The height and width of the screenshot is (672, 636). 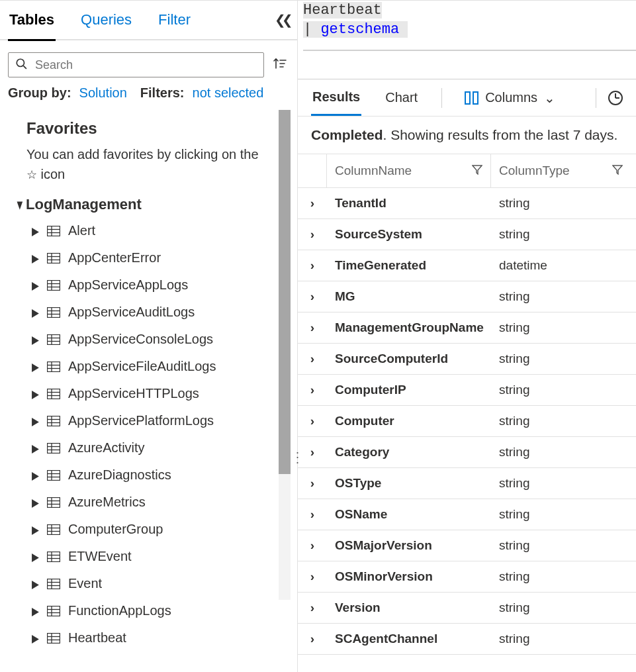 What do you see at coordinates (134, 393) in the screenshot?
I see `table-item-label: AppServiceHTTPLogs` at bounding box center [134, 393].